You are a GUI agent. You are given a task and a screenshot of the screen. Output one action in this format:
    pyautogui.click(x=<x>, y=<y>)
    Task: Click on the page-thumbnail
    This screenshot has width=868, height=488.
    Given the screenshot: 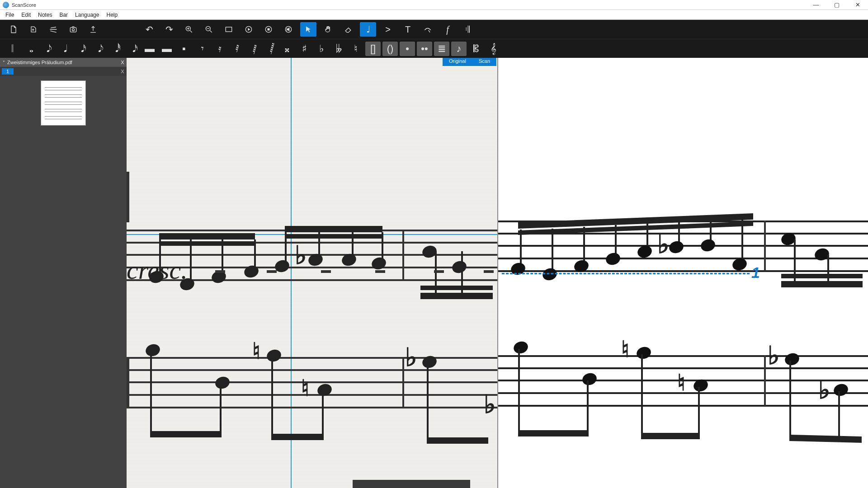 What is the action you would take?
    pyautogui.click(x=63, y=103)
    